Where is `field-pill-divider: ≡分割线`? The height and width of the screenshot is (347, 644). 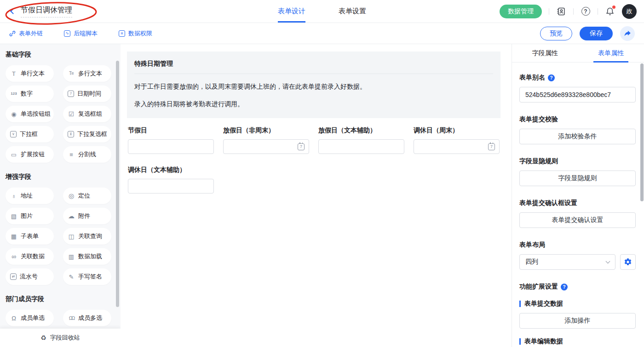 field-pill-divider: ≡分割线 is located at coordinates (87, 154).